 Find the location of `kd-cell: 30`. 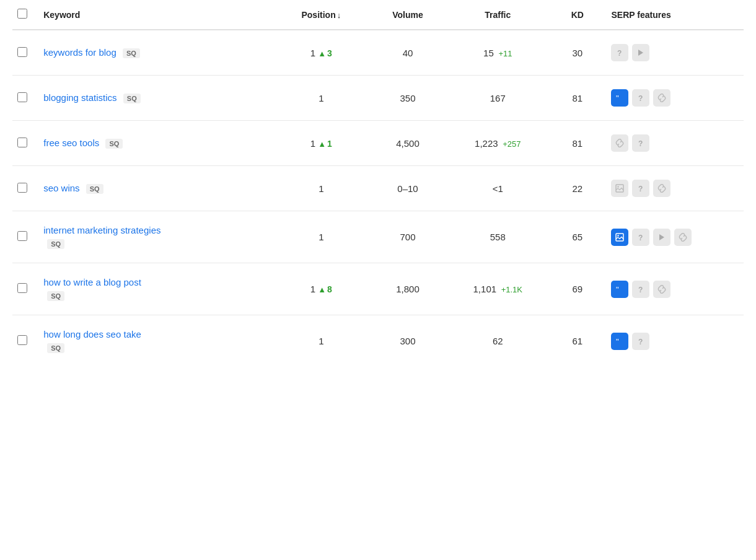

kd-cell: 30 is located at coordinates (578, 53).